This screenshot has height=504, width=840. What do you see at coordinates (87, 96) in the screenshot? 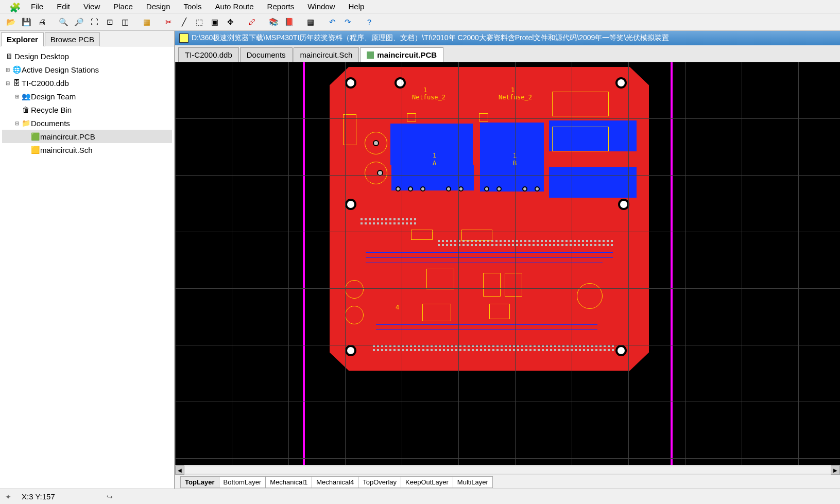
I see `tree-design-team: ⊞ 👥 Design Team` at bounding box center [87, 96].